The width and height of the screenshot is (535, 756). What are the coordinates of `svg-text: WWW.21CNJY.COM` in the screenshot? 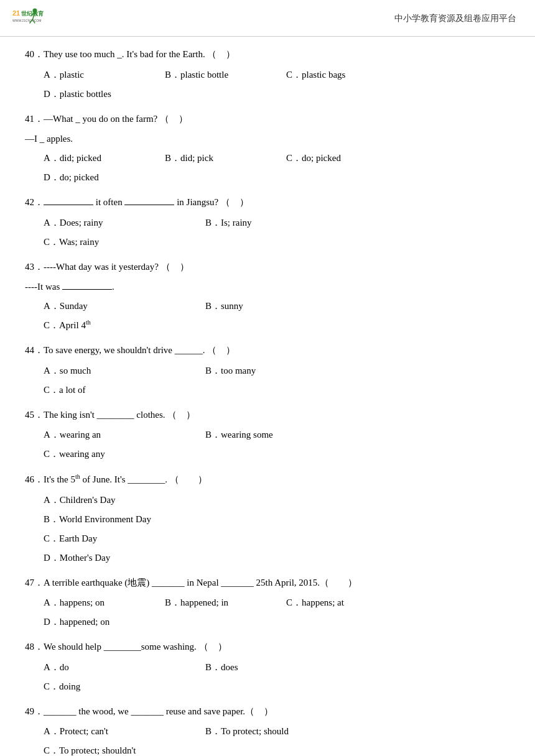 It's located at (27, 21).